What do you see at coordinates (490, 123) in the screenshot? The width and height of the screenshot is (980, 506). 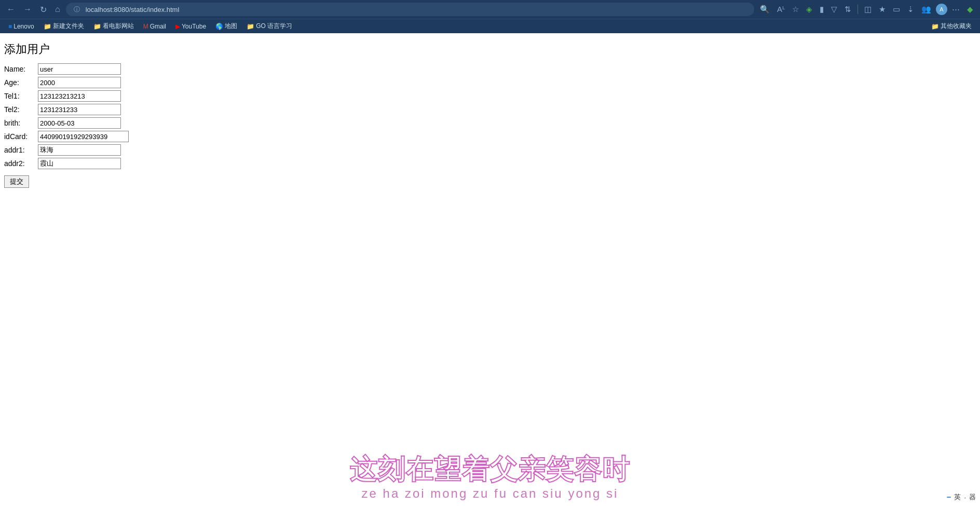 I see `form-row-brith: brith:` at bounding box center [490, 123].